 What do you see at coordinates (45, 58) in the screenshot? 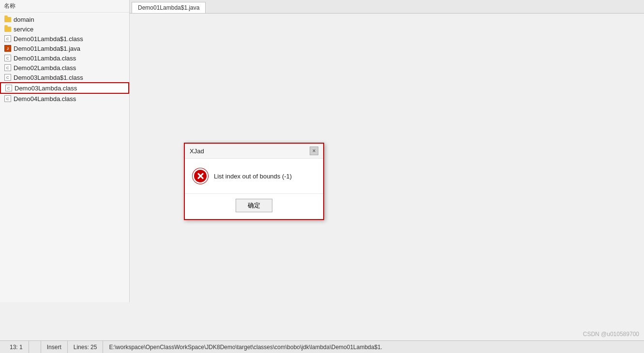
I see `tree-item-label: Demo01Lambda.class` at bounding box center [45, 58].